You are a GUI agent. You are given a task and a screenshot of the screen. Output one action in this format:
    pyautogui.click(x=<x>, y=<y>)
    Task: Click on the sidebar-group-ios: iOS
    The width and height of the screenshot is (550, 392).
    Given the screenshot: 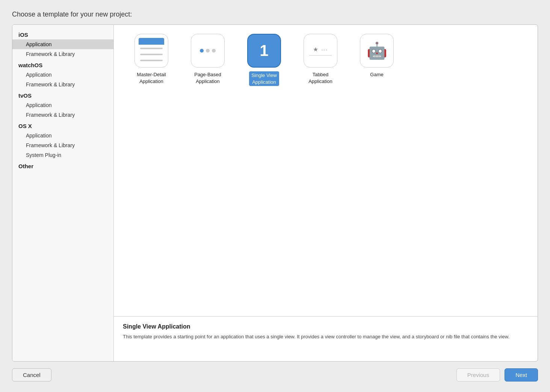 What is the action you would take?
    pyautogui.click(x=63, y=34)
    